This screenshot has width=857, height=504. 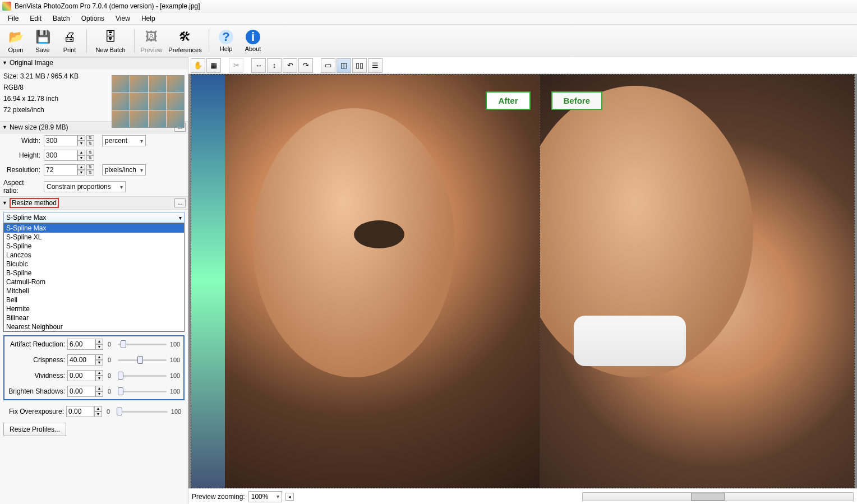 What do you see at coordinates (94, 291) in the screenshot?
I see `resize-method-option: Mitchell` at bounding box center [94, 291].